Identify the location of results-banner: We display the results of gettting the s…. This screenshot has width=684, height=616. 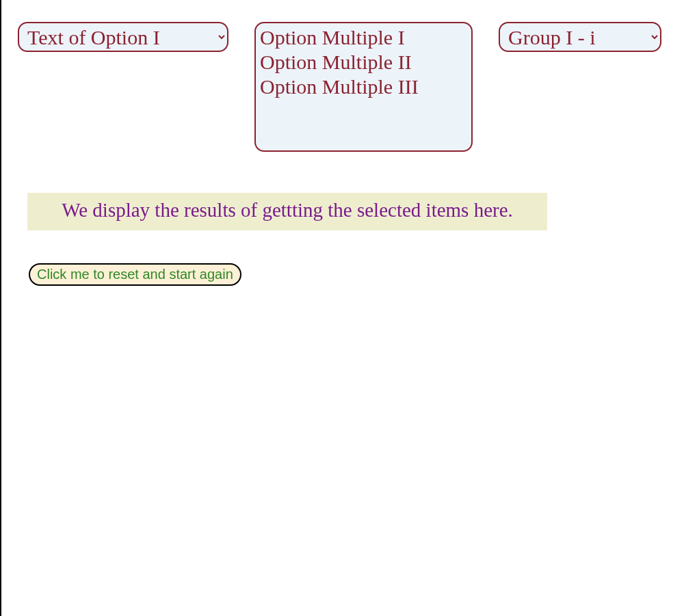
(287, 212).